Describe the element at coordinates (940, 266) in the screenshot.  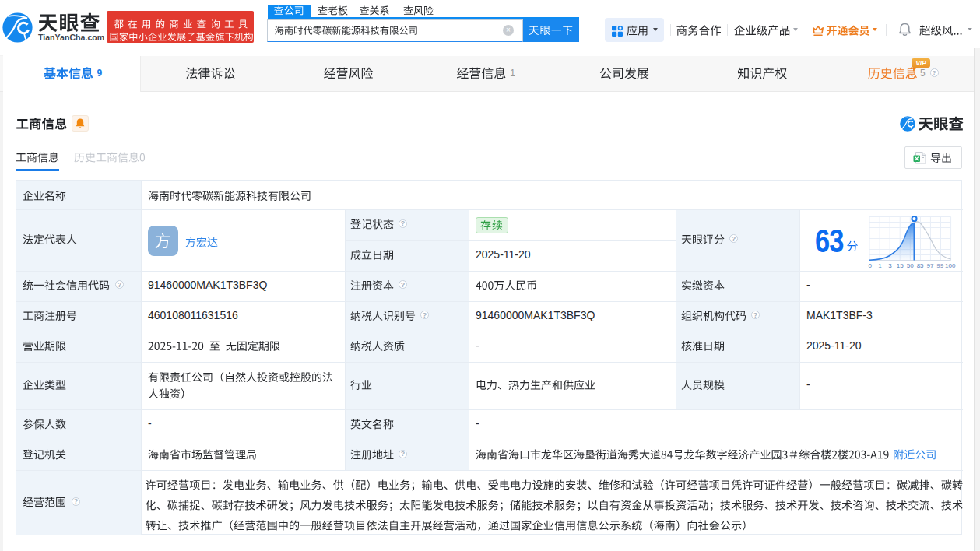
I see `svg-text: 99` at that location.